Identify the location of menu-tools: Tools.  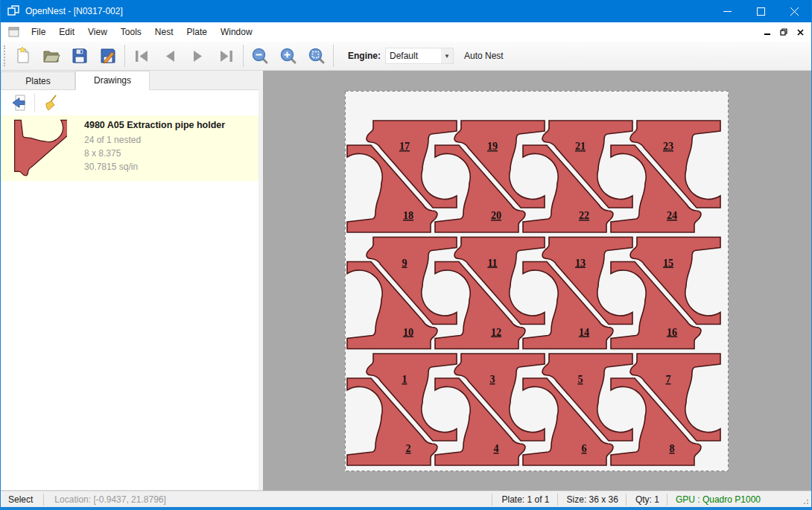
(131, 32).